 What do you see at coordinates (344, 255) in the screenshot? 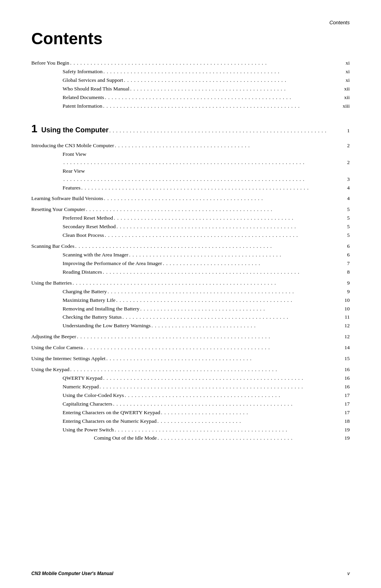
I see `toc-page: 6` at bounding box center [344, 255].